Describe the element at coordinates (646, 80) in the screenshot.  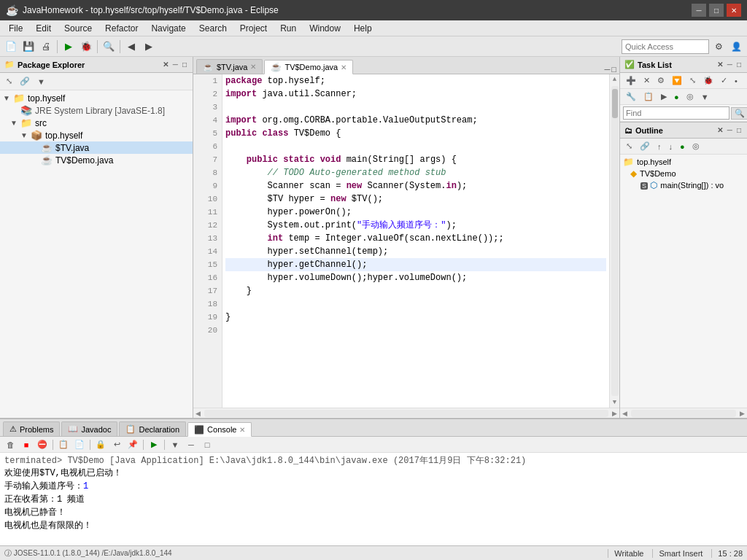
I see `delete-task-button: ✕` at that location.